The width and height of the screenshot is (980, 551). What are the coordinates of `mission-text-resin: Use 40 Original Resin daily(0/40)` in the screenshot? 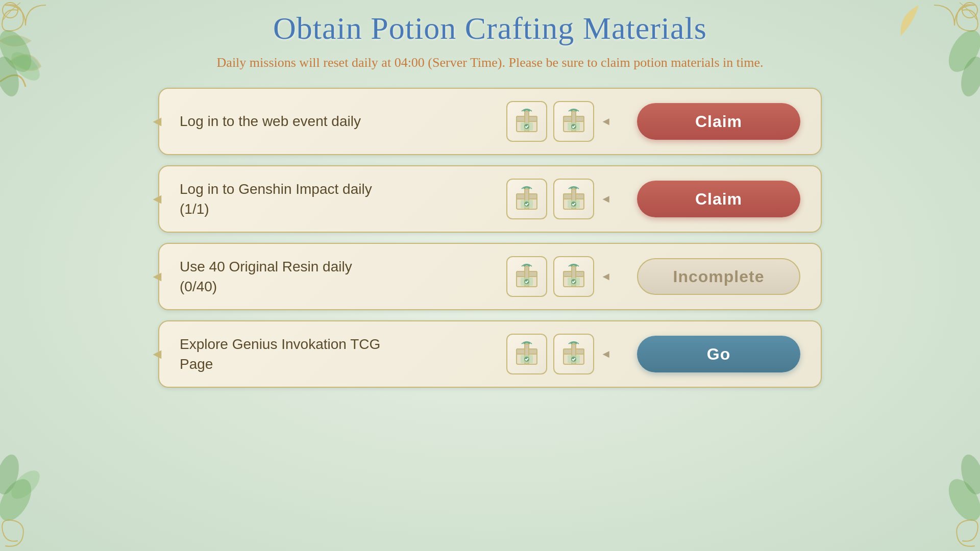 It's located at (343, 277).